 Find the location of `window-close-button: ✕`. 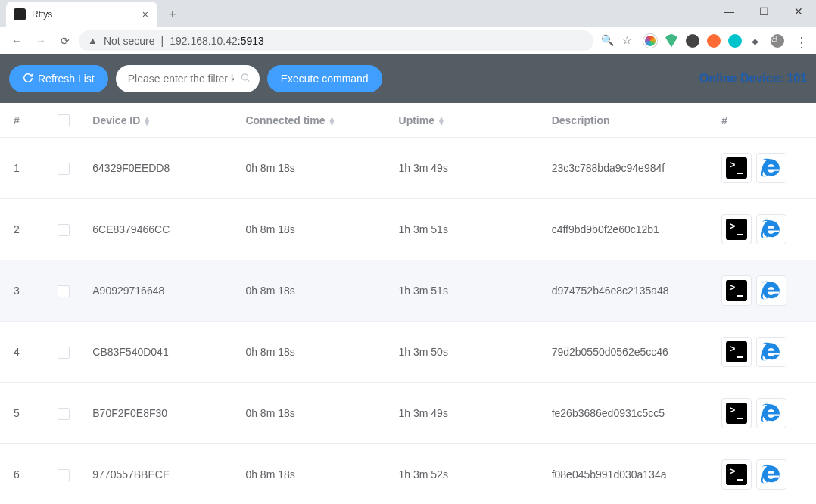

window-close-button: ✕ is located at coordinates (799, 11).